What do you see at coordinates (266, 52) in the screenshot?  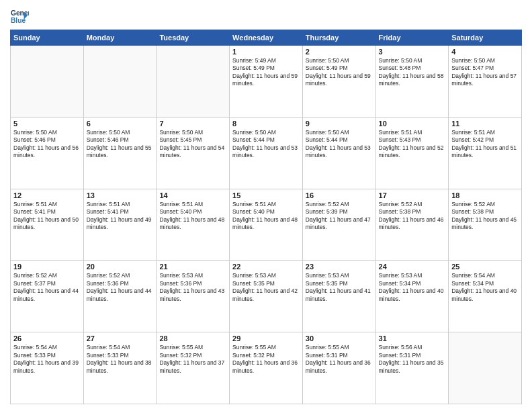 I see `day-number: 1` at bounding box center [266, 52].